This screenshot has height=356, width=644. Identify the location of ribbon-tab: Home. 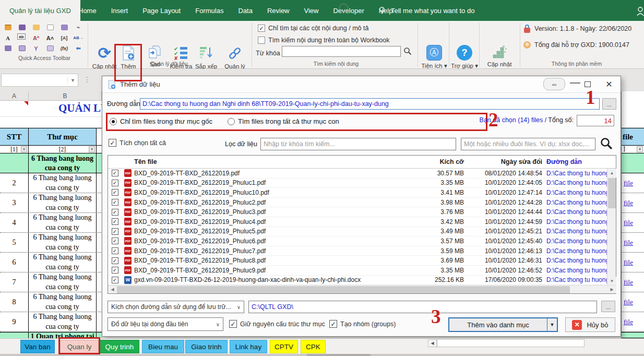
(88, 10).